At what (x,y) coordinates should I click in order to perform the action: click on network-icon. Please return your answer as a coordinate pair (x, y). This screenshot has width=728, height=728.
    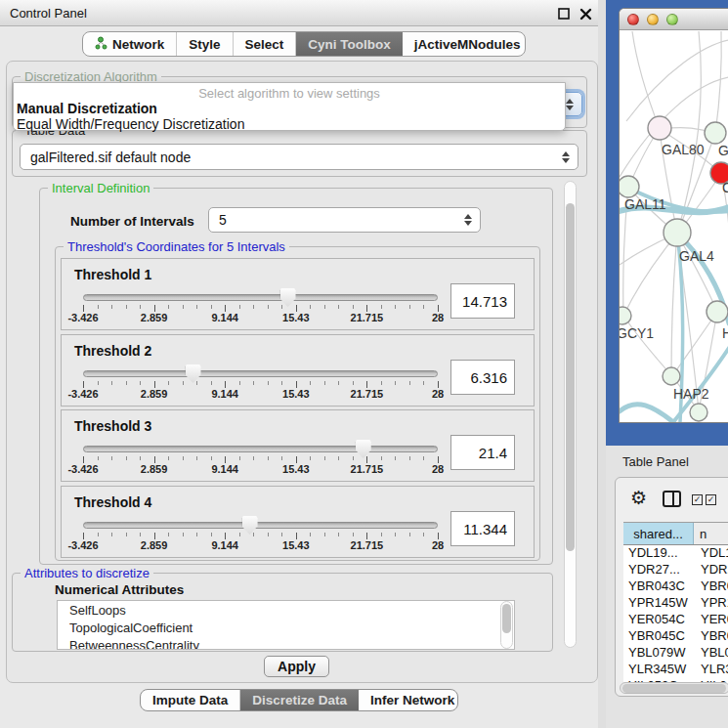
    Looking at the image, I should click on (102, 45).